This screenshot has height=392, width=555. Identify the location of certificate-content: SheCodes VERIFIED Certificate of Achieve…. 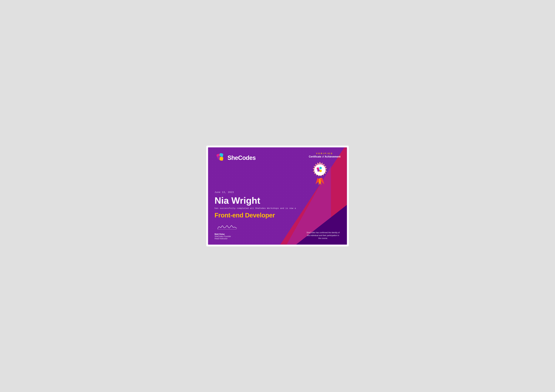
(278, 196).